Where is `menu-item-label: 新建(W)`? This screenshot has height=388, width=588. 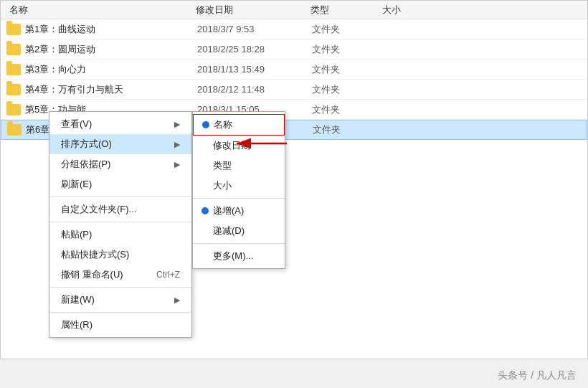
menu-item-label: 新建(W) is located at coordinates (77, 300).